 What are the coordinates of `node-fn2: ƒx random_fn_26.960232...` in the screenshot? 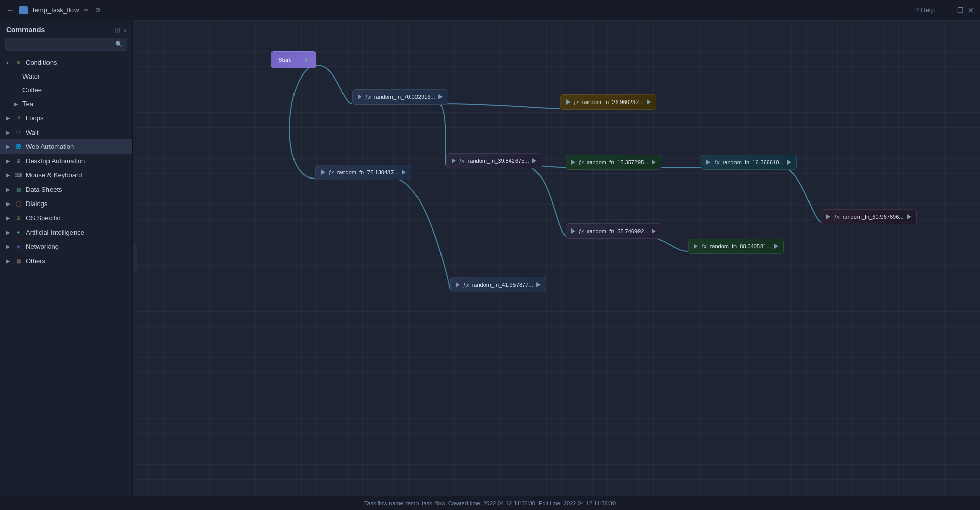 It's located at (608, 102).